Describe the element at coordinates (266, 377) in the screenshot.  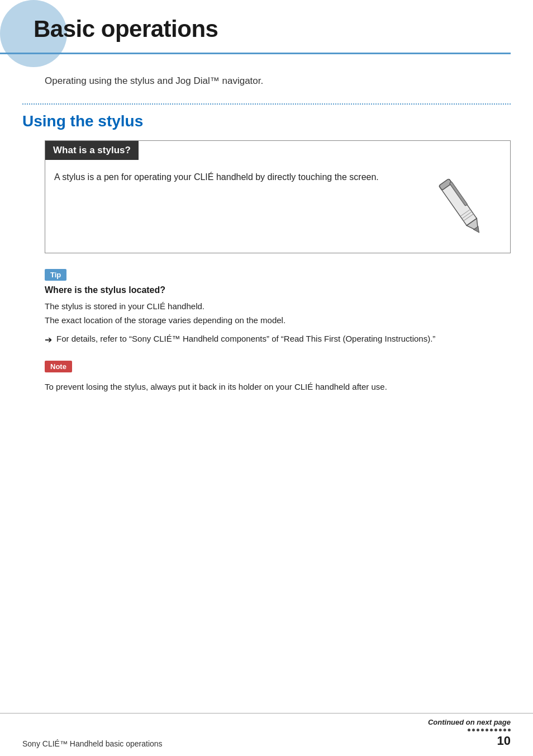
I see `note-section: Note To prevent losing the stylus, alway…` at that location.